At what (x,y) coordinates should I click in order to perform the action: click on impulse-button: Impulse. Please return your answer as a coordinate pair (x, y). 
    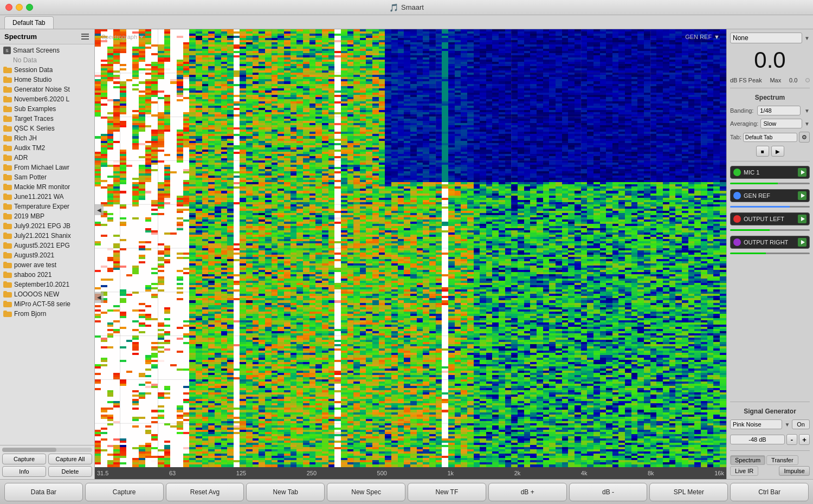
    Looking at the image, I should click on (795, 471).